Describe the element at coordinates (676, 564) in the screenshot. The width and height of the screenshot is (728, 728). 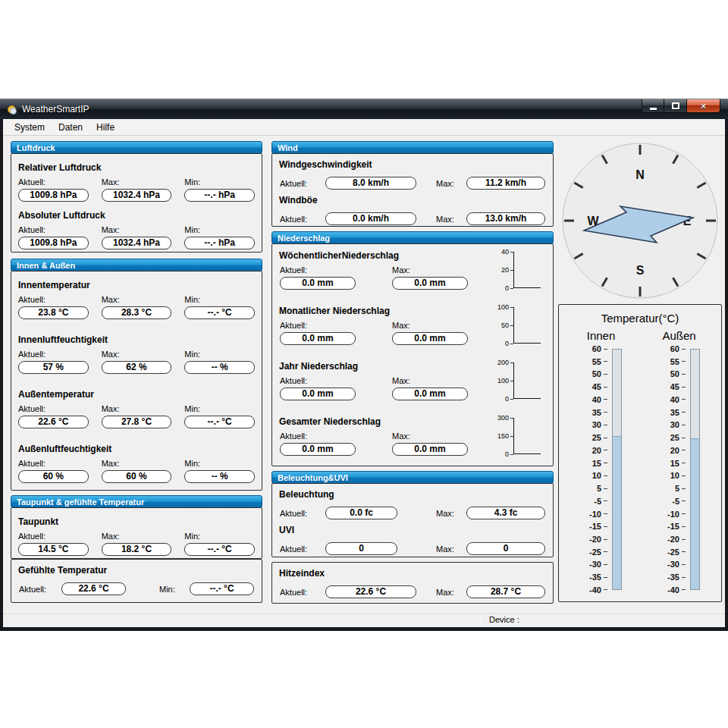
I see `scale-tick-label: -30` at that location.